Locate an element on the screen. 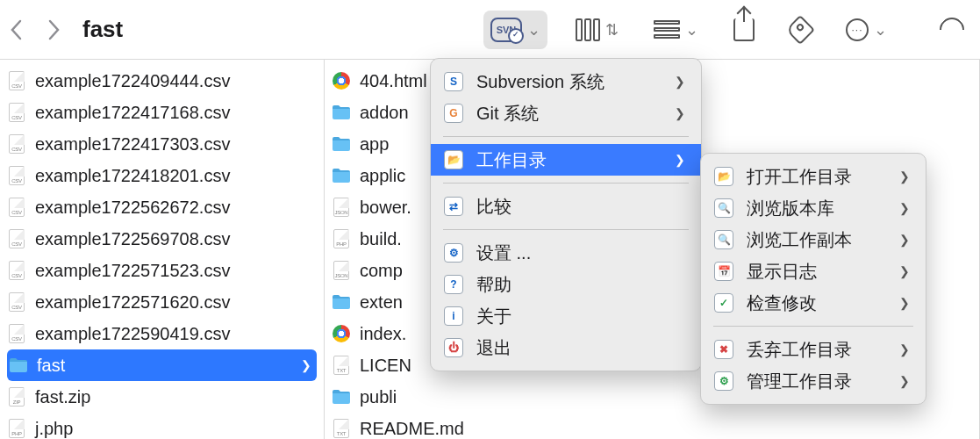 Image resolution: width=980 pixels, height=439 pixels. file-name: applic is located at coordinates (383, 176).